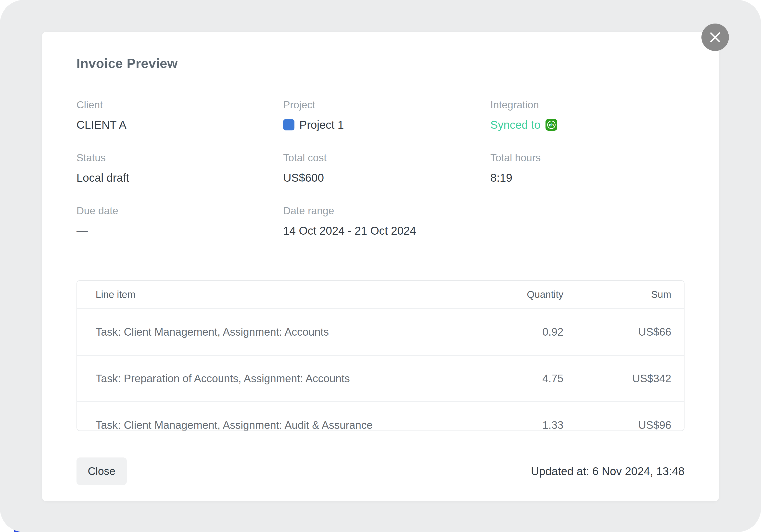 This screenshot has width=761, height=532. Describe the element at coordinates (180, 221) in the screenshot. I see `field-due-date: Due date —` at that location.